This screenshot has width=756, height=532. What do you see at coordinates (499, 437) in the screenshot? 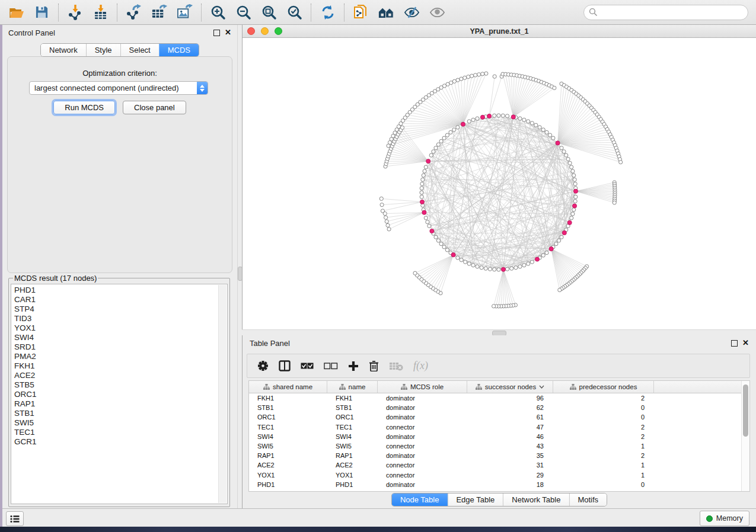
I see `table-row: SWI4SWI4dominator462` at bounding box center [499, 437].